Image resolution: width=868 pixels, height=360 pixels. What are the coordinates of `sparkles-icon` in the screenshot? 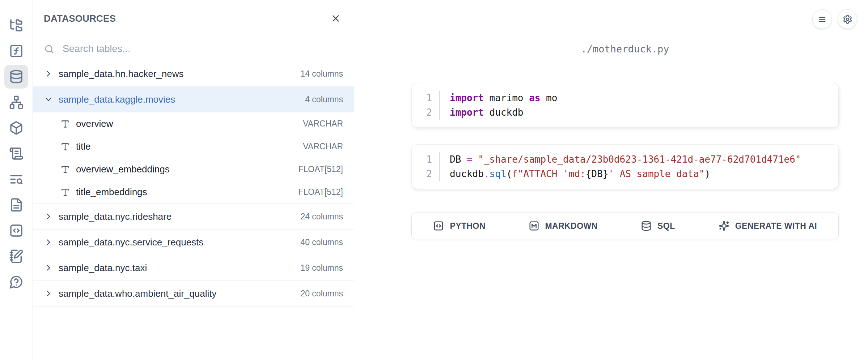 It's located at (724, 226).